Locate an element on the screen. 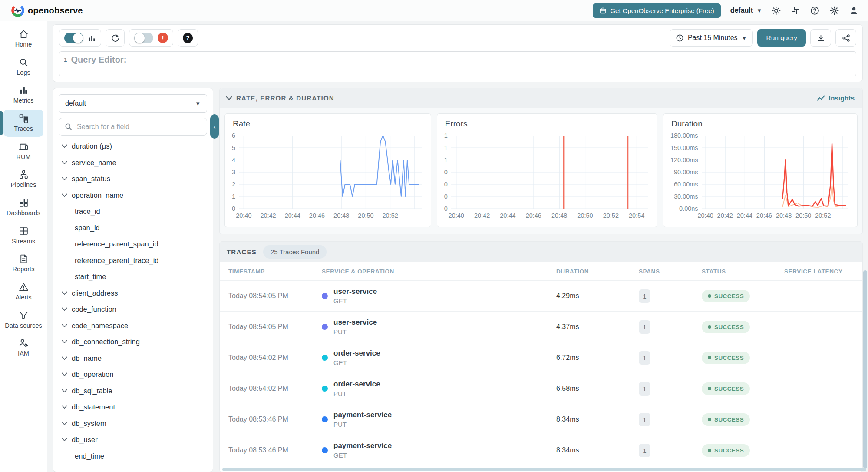 The height and width of the screenshot is (472, 868). sidebar-item-alerts: Alerts is located at coordinates (23, 292).